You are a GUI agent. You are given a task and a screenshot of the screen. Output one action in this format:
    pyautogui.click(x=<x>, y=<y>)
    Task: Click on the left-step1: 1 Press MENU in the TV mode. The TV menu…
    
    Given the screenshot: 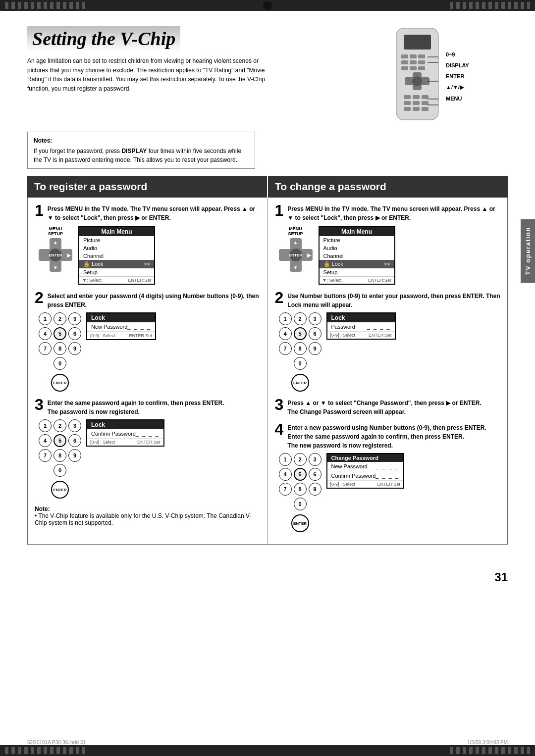 What is the action you would take?
    pyautogui.click(x=148, y=245)
    